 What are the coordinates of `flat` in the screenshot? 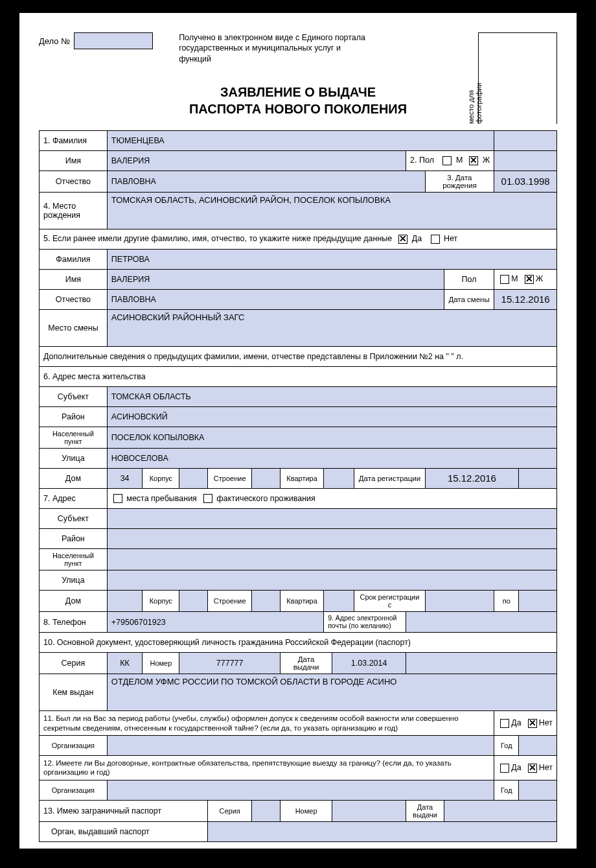 It's located at (339, 478).